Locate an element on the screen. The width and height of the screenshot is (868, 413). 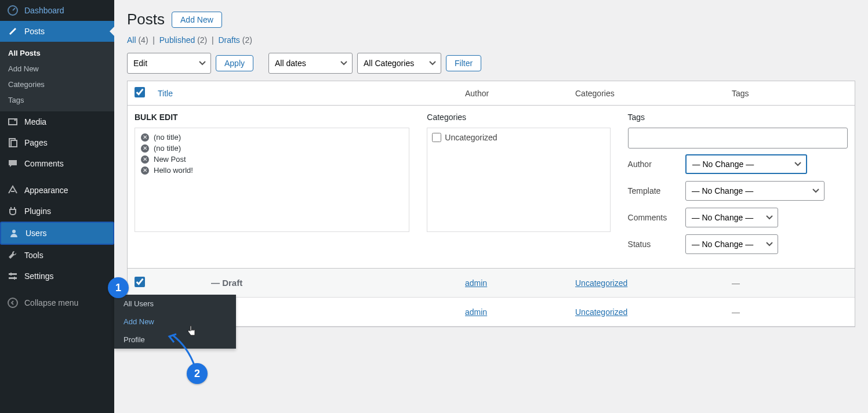
submenu-add-new: Add New is located at coordinates (57, 68).